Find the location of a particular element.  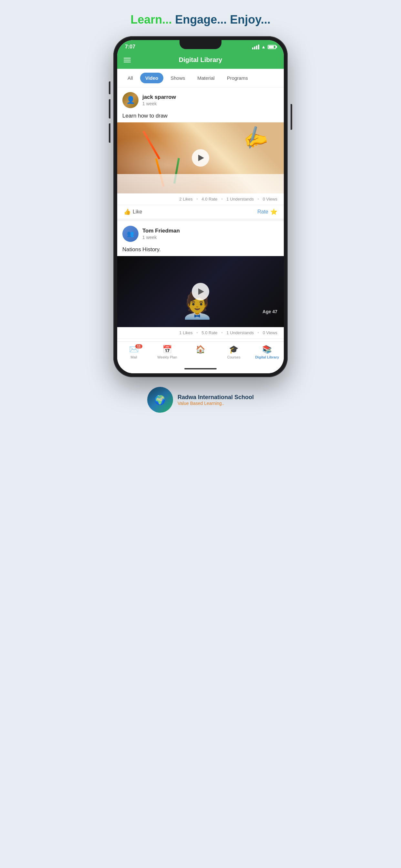

tagline-dark: Engage... Enjoy... is located at coordinates (222, 20).